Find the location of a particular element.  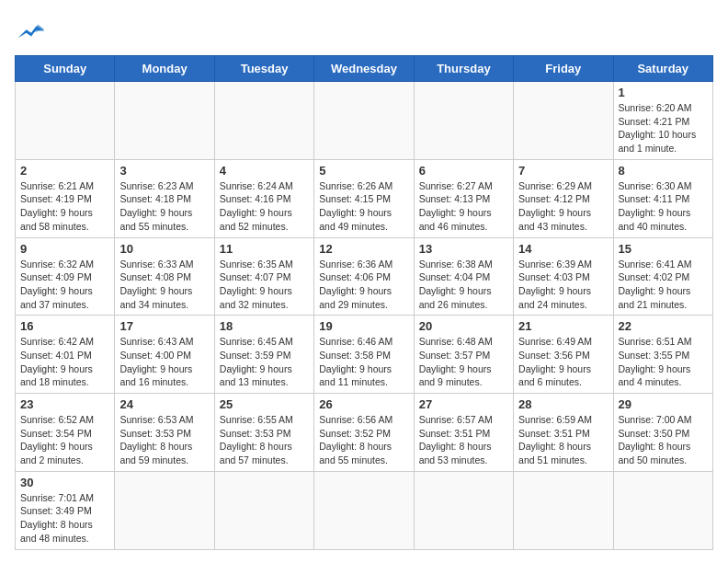

day-number: 2 is located at coordinates (64, 171).